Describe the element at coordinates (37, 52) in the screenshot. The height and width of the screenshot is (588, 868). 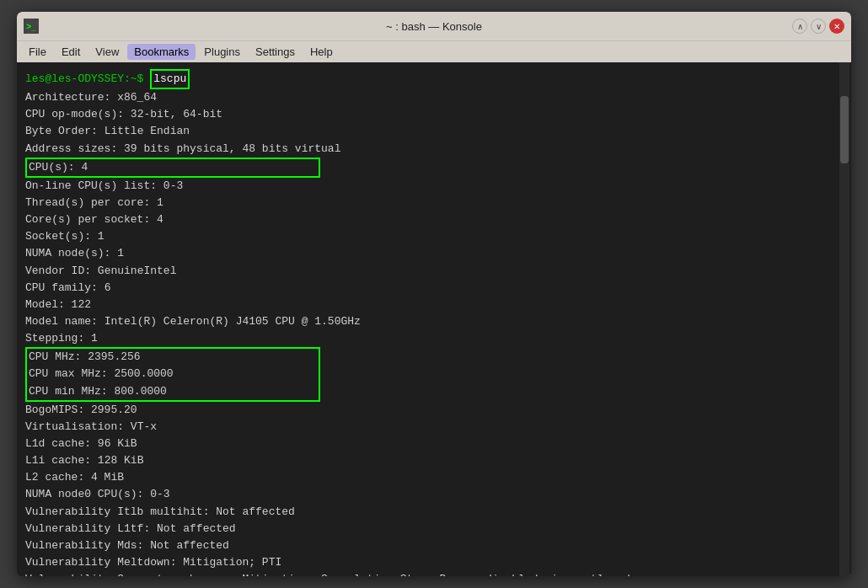
I see `menu-file: File` at that location.